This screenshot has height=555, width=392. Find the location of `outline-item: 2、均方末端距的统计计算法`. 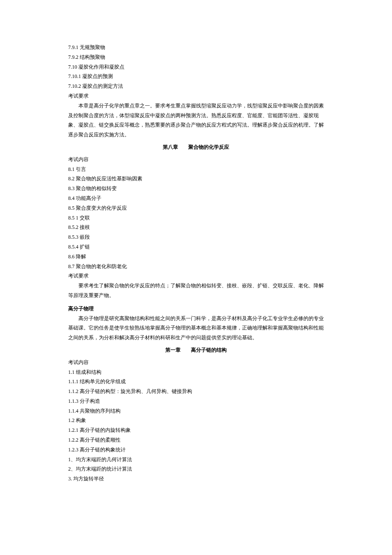

outline-item: 2、均方末端距的统计计算法 is located at coordinates (196, 469).